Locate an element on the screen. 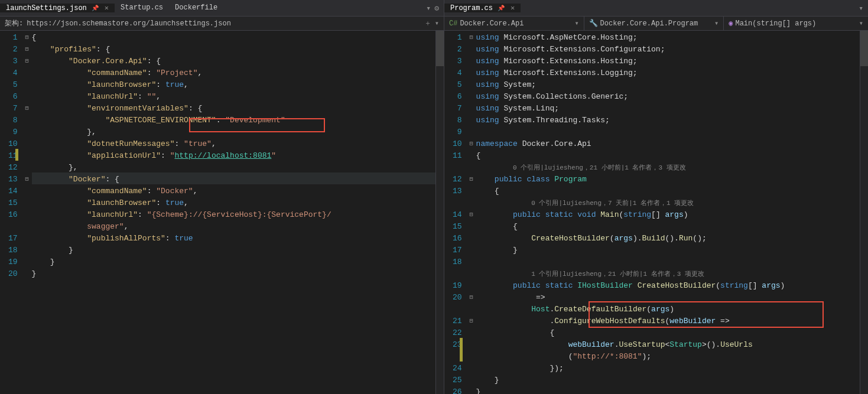  gear-icon: ⚙ is located at coordinates (437, 8).